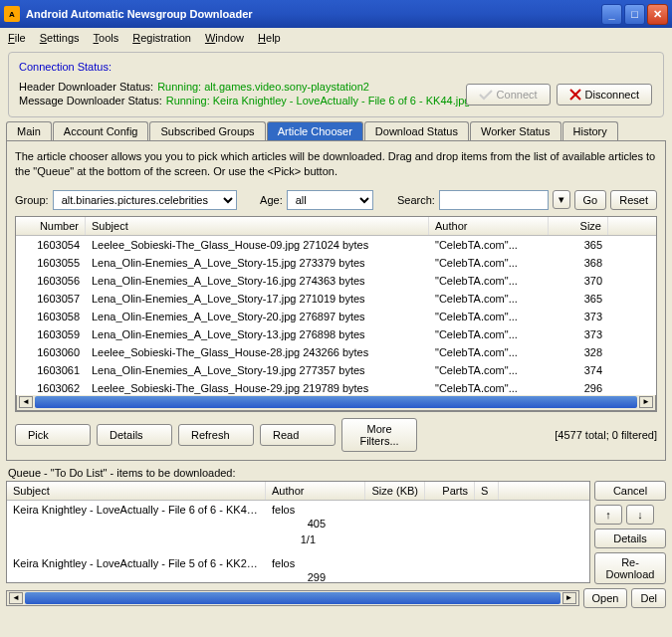 The width and height of the screenshot is (672, 637). I want to click on help-text: The article chooser allows you you to pi…, so click(336, 165).